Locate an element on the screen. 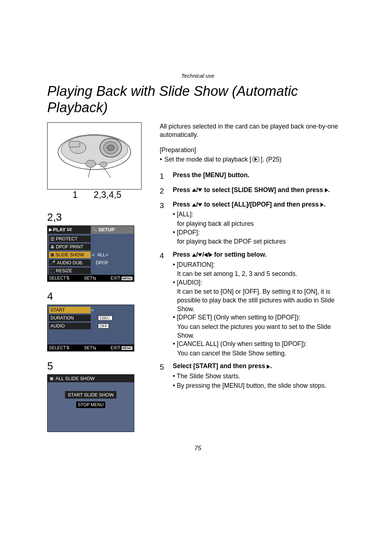  step4-b1-text: It can be set among 1, 2, 3 and 5 second… is located at coordinates (263, 274).